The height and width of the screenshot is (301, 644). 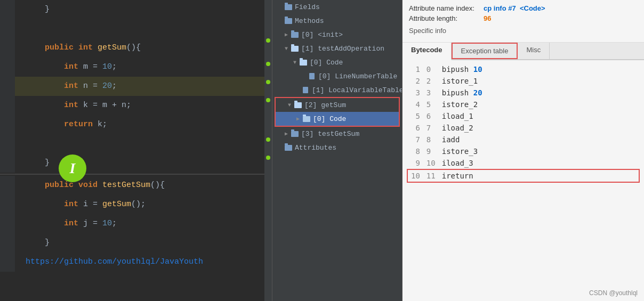 What do you see at coordinates (26, 29) in the screenshot?
I see `line-content` at bounding box center [26, 29].